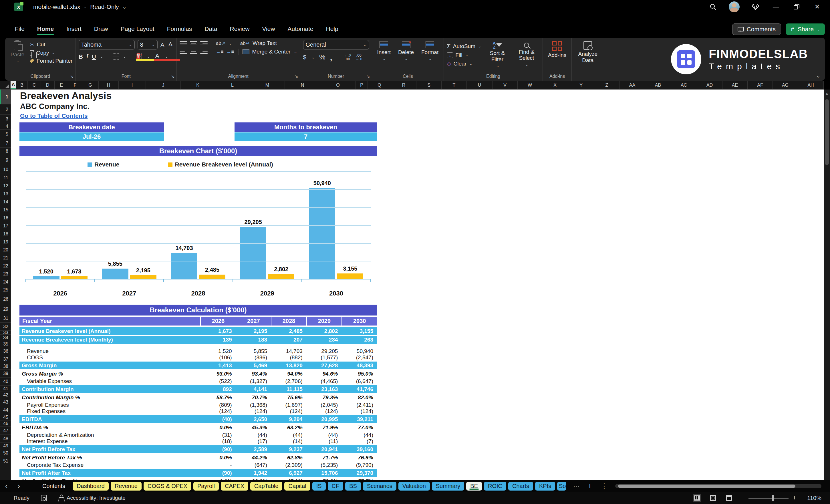  What do you see at coordinates (359, 331) in the screenshot?
I see `row-value: 3,155` at bounding box center [359, 331].